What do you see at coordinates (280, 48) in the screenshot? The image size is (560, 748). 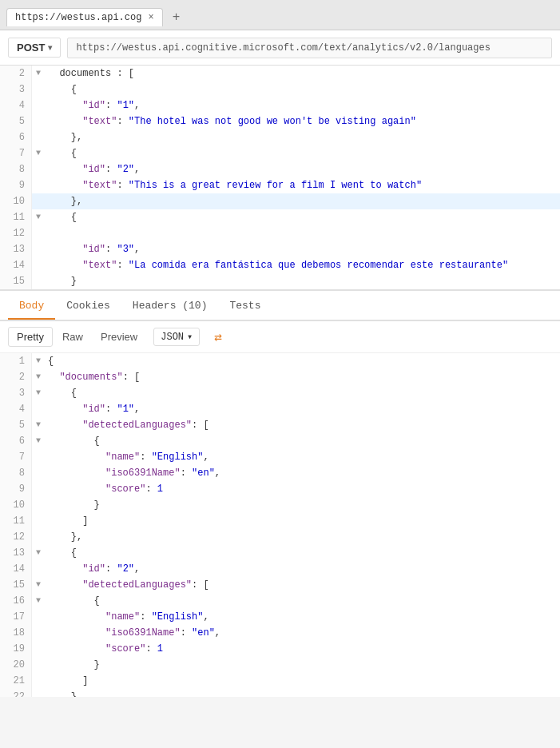 I see `url-bar: POST ▾ https://westus.api.cognitive.micr…` at bounding box center [280, 48].